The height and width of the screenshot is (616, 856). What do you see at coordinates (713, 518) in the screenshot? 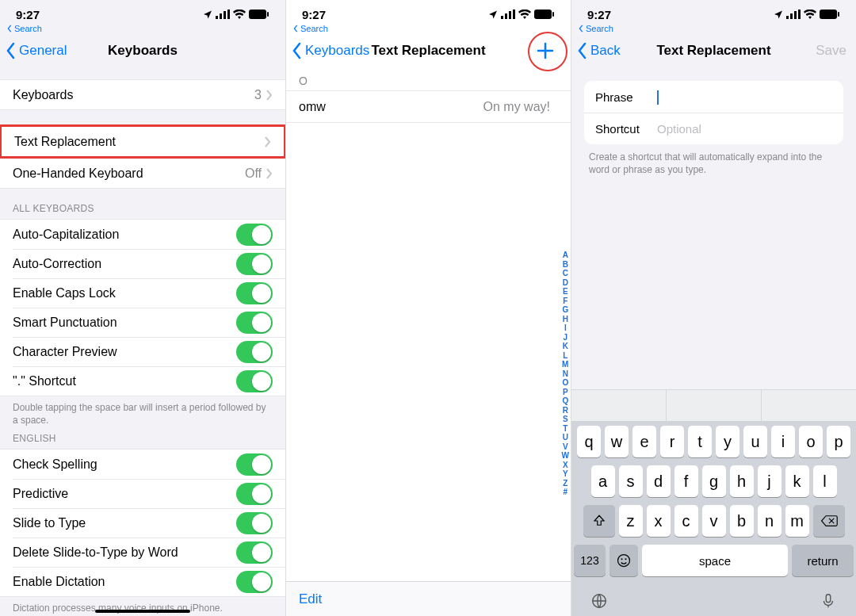
I see `keyboard: qwertyuiop asdfghjkl zxcvbnm 123` at bounding box center [713, 518].